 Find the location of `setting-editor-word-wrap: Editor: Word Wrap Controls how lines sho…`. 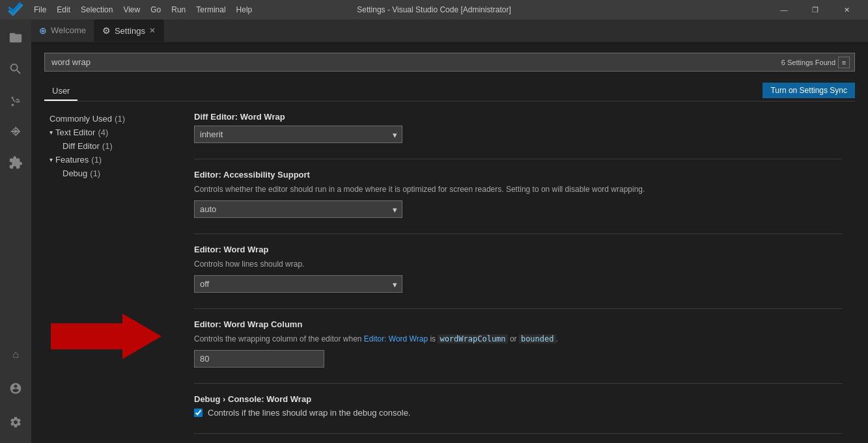

setting-editor-word-wrap: Editor: Word Wrap Controls how lines sho… is located at coordinates (518, 269).